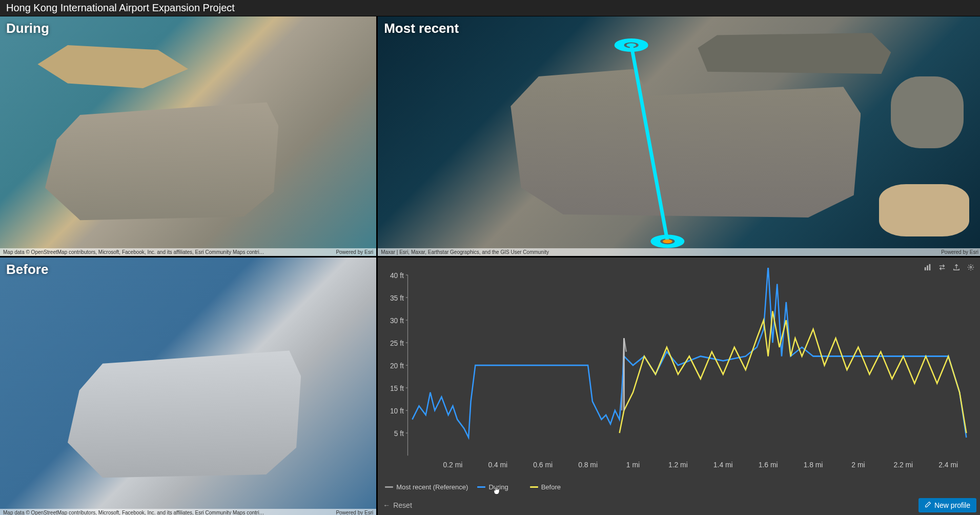 The width and height of the screenshot is (980, 515). What do you see at coordinates (188, 512) in the screenshot?
I see `attribution-before: Map data © OpenStreetMap contributors, M…` at bounding box center [188, 512].